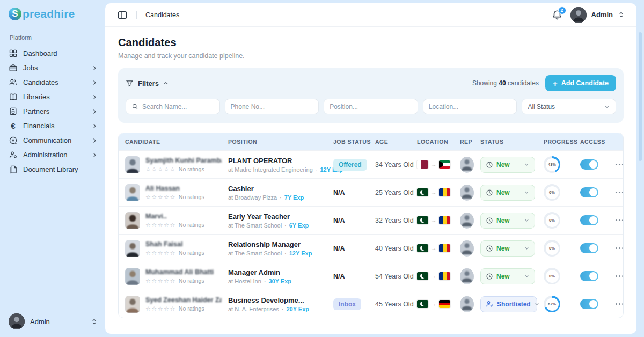  I want to click on filters-label: Filters, so click(148, 84).